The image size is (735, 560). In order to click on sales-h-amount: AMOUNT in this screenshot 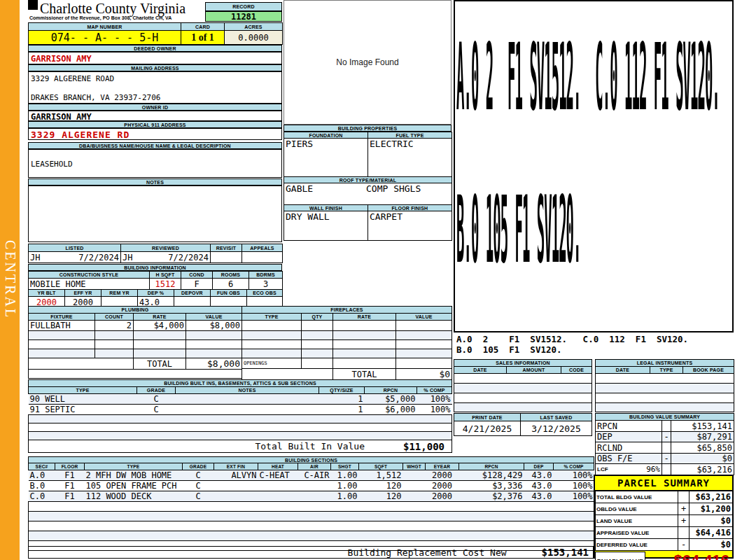, I will do `click(534, 370)`.